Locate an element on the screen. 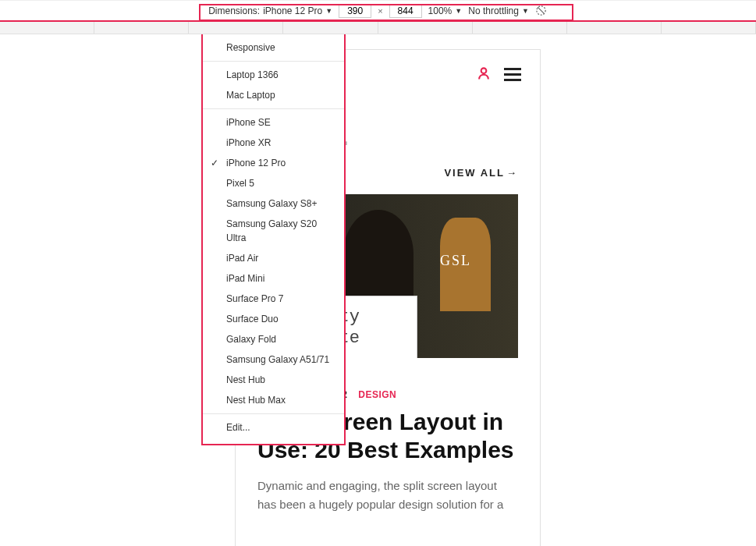 Image resolution: width=756 pixels, height=546 pixels. throttling-dropdown: No throttling ▼ is located at coordinates (499, 11).